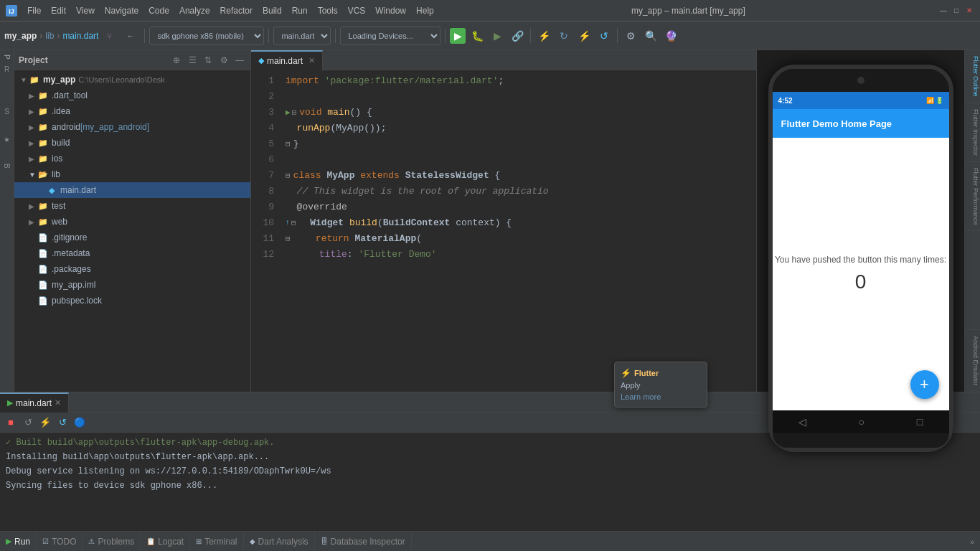  I want to click on tree-item-packages: 📄 .packages, so click(132, 269).